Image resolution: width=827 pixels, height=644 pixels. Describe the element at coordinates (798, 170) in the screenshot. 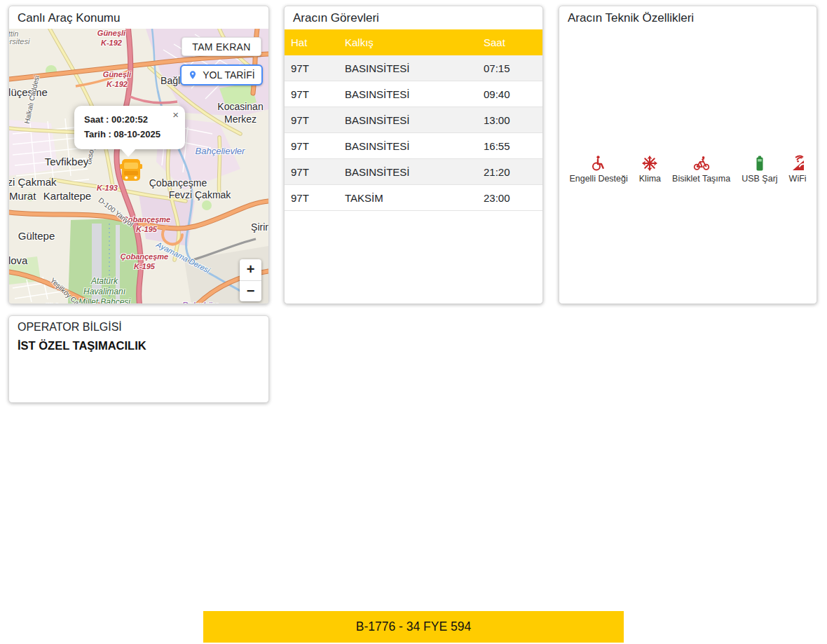

I see `feature-item: WiFi` at that location.